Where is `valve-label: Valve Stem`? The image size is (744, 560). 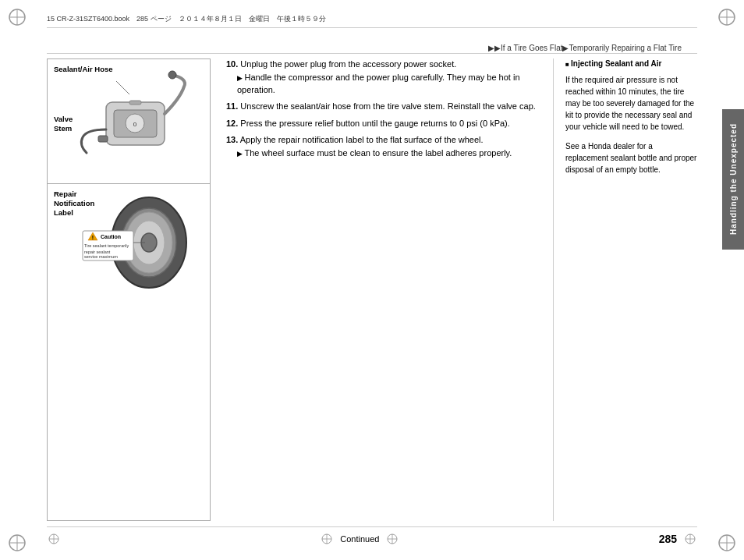
valve-label: Valve Stem is located at coordinates (63, 123).